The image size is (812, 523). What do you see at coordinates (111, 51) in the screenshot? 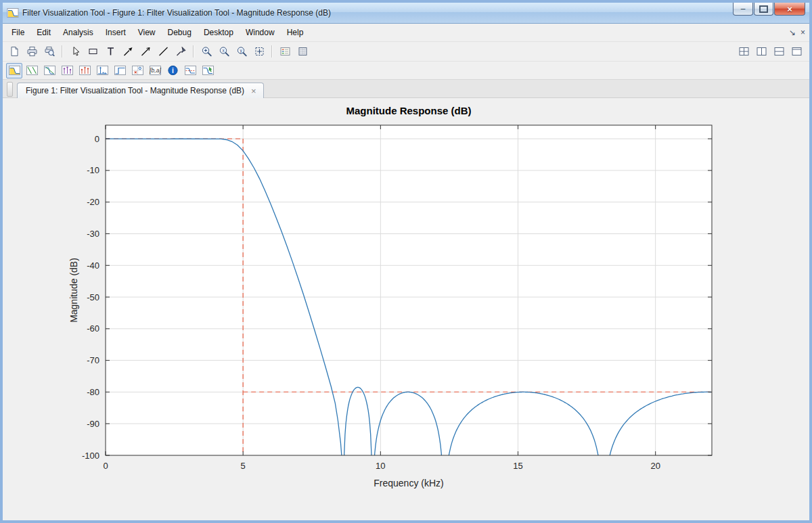
I see `text-tool-icon` at bounding box center [111, 51].